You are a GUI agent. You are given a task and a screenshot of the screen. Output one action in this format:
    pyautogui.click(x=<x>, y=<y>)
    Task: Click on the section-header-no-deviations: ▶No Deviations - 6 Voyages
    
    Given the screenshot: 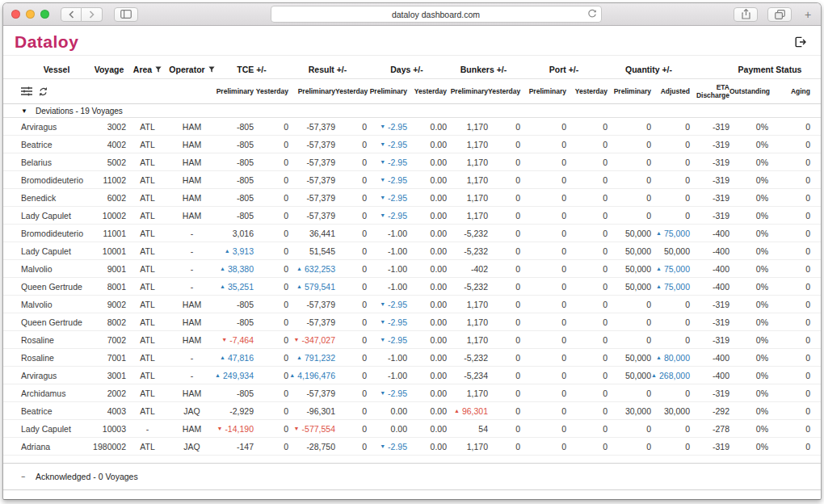 What is the action you would take?
    pyautogui.click(x=412, y=494)
    